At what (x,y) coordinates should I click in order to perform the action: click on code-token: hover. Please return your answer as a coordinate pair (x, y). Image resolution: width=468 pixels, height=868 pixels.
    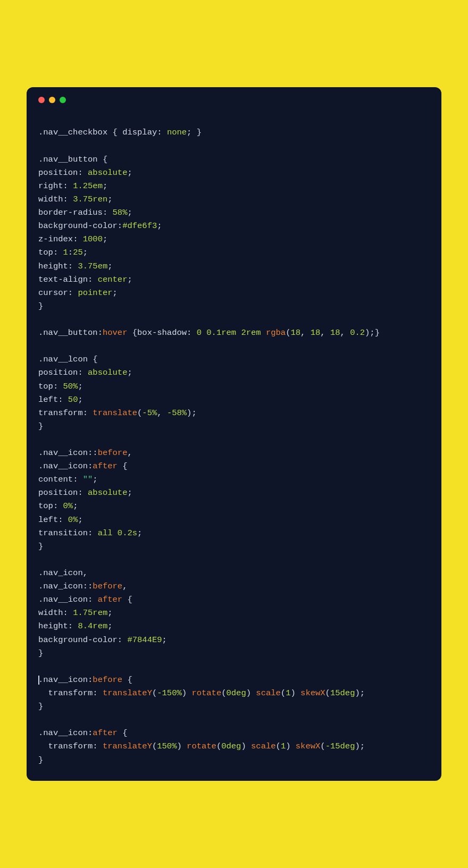
    Looking at the image, I should click on (115, 333).